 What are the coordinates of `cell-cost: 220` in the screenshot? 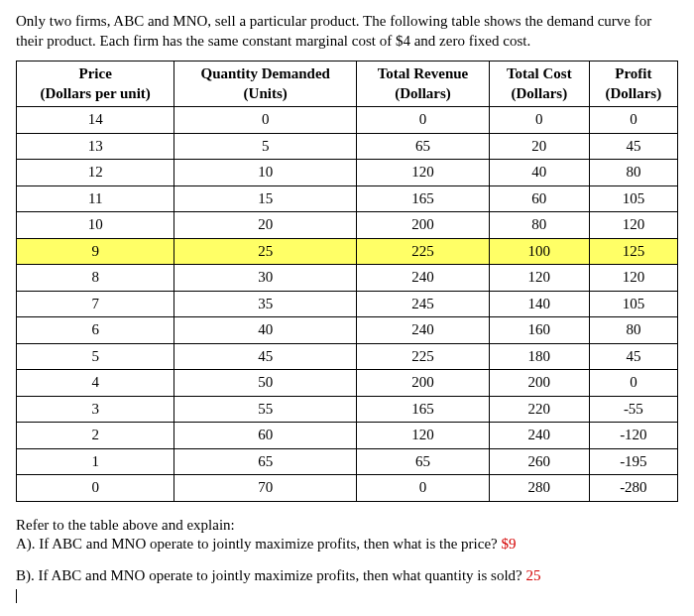 It's located at (539, 409).